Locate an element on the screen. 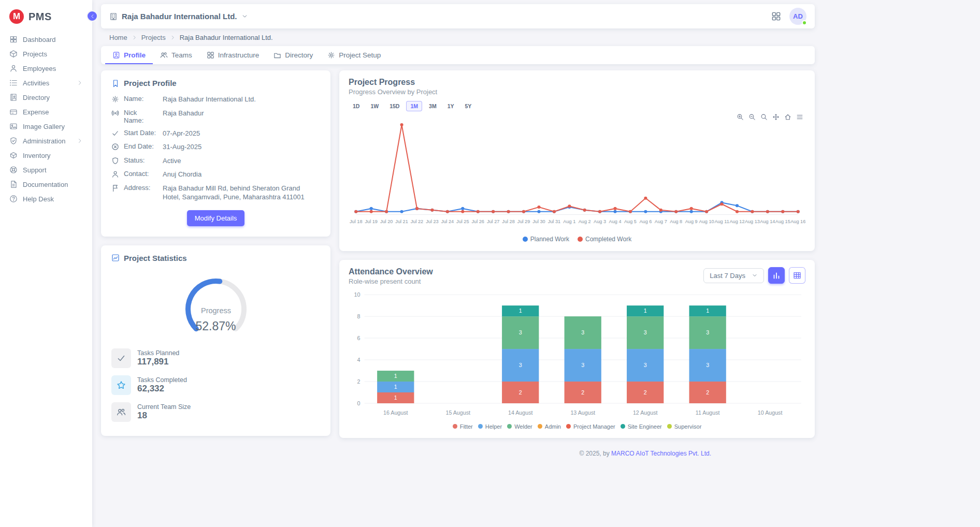  magnifier-icon is located at coordinates (764, 117).